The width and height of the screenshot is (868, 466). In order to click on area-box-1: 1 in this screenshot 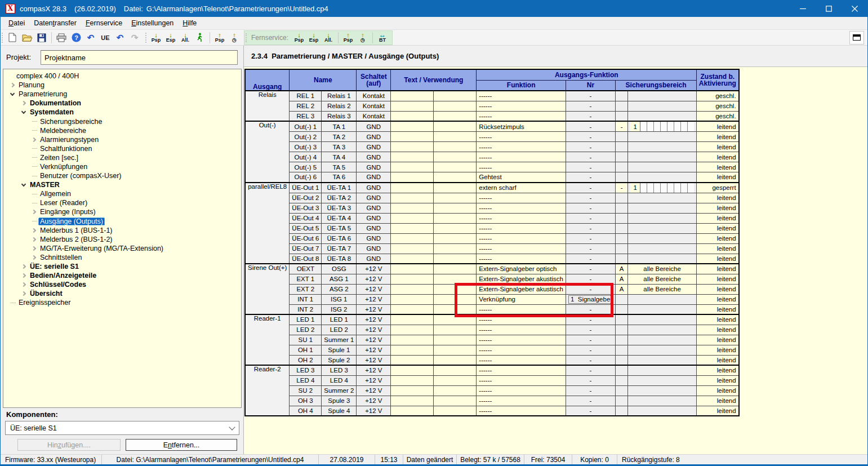, I will do `click(635, 126)`.